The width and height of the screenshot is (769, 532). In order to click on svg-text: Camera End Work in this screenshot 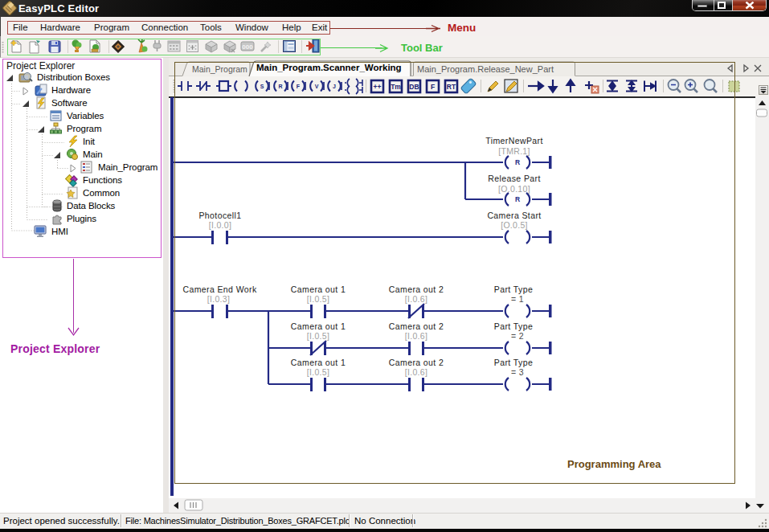, I will do `click(220, 289)`.